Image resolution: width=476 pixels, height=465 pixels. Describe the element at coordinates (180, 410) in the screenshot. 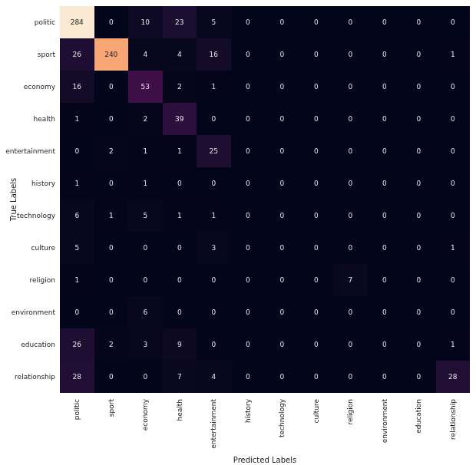

I see `x-tick-label: health` at that location.